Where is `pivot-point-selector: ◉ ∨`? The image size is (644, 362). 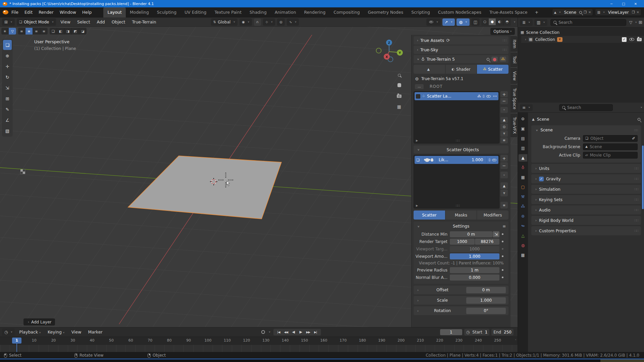
pivot-point-selector: ◉ ∨ is located at coordinates (246, 22).